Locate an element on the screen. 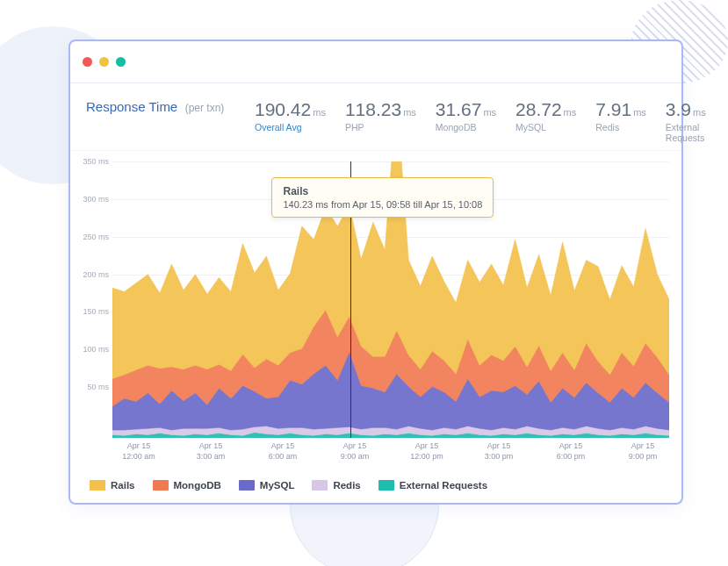 The height and width of the screenshot is (566, 728). legend-label: MongoDB is located at coordinates (198, 485).